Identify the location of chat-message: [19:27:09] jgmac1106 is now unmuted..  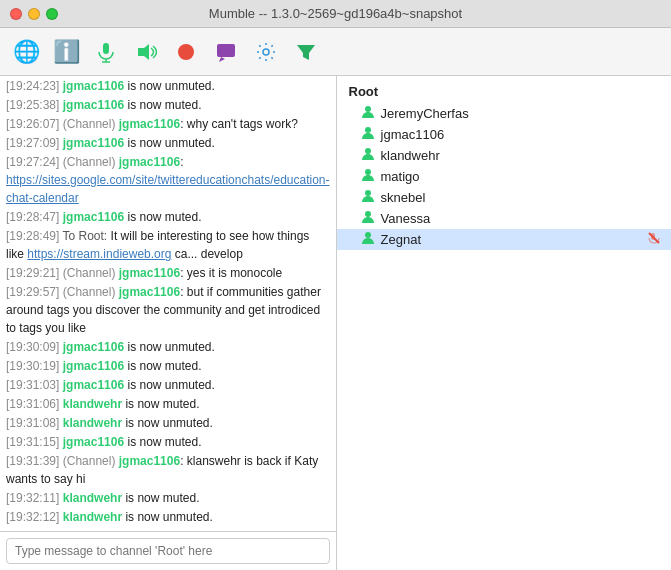
(168, 143).